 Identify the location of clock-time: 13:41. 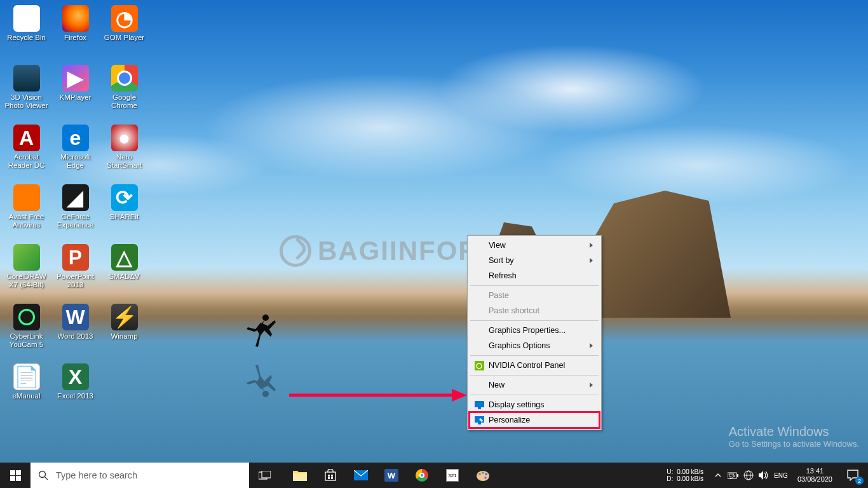
(815, 471).